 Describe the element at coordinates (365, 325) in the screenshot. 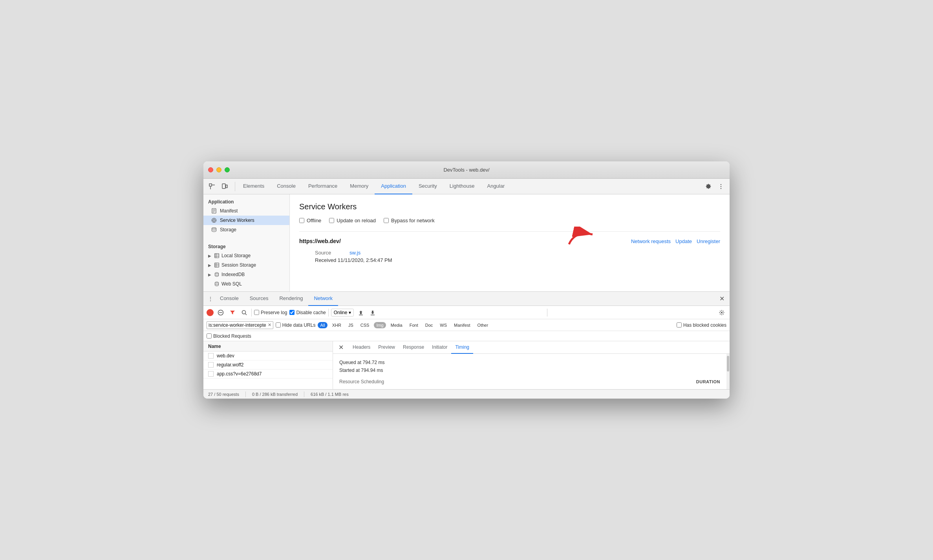

I see `filter-css-button: CSS` at that location.